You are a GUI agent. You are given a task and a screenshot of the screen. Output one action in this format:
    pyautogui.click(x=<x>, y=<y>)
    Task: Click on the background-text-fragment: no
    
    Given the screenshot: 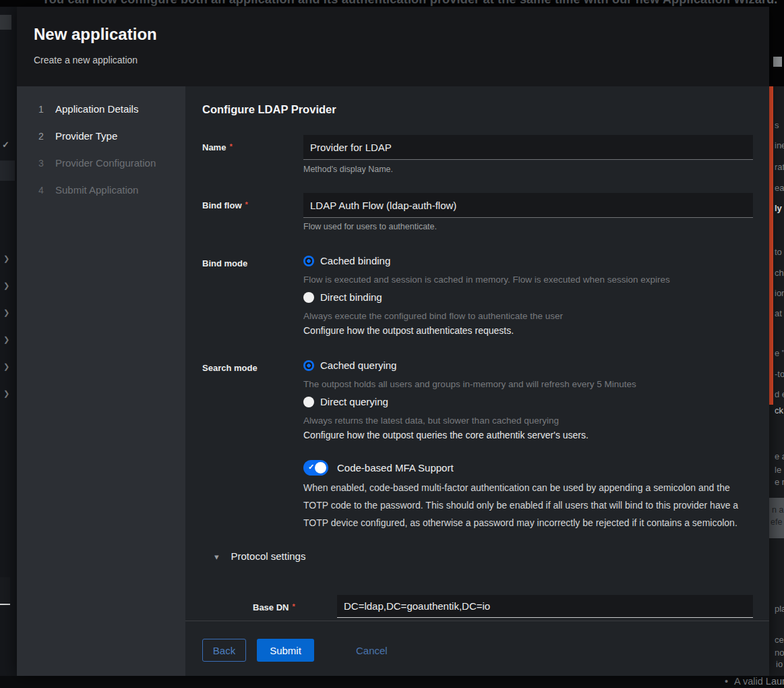 What is the action you would take?
    pyautogui.click(x=779, y=653)
    